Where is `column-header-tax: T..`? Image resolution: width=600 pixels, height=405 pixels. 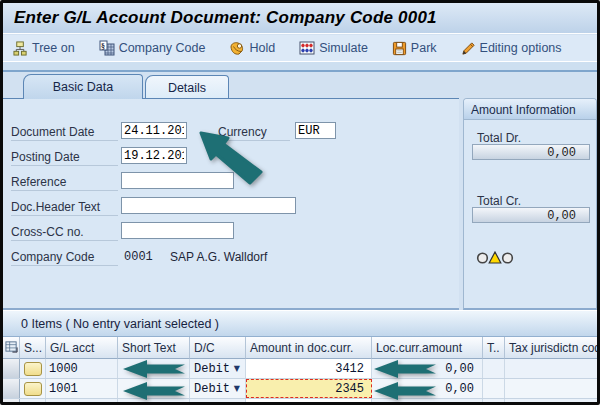 column-header-tax: T.. is located at coordinates (494, 348).